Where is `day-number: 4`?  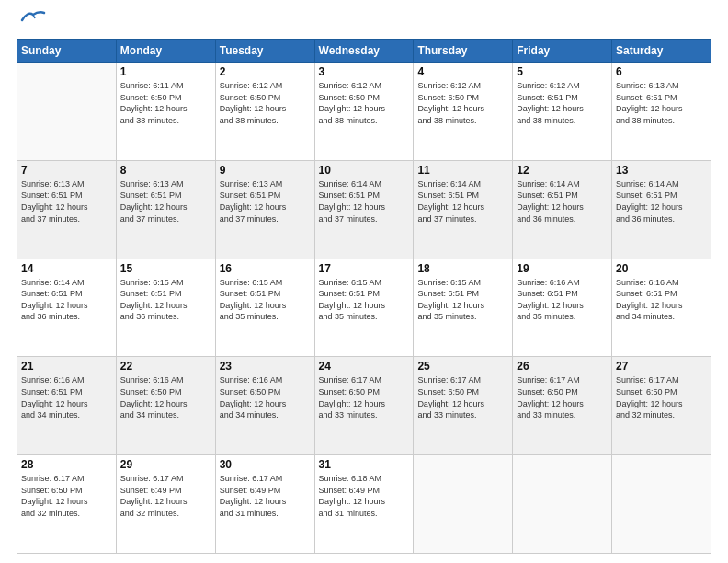 day-number: 4 is located at coordinates (463, 72).